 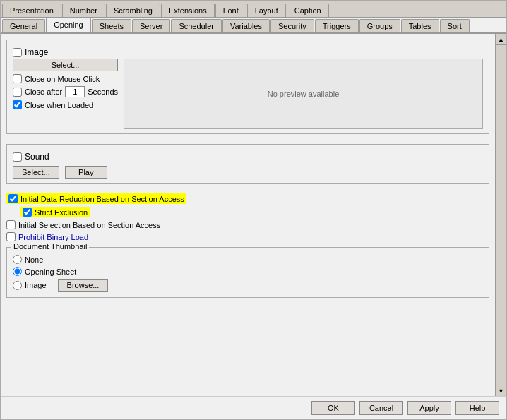 What do you see at coordinates (333, 408) in the screenshot?
I see `ok-button: OK` at bounding box center [333, 408].